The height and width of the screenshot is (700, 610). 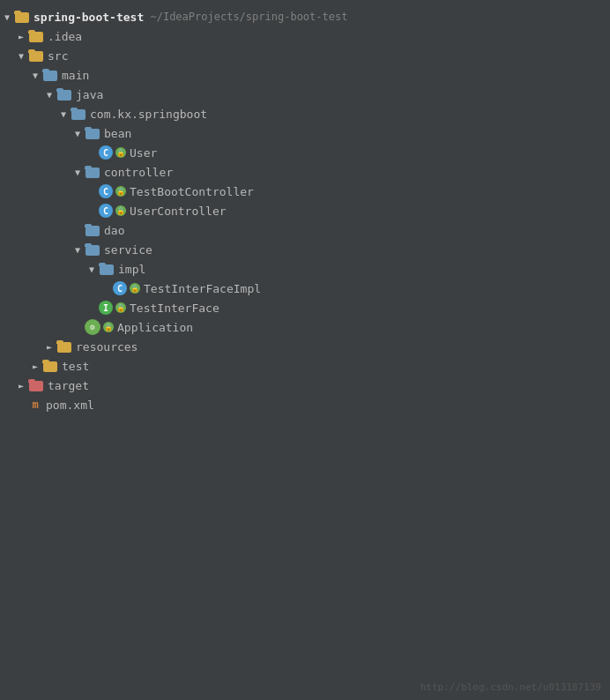 What do you see at coordinates (121, 153) in the screenshot?
I see `user-lock-icon: 🔒` at bounding box center [121, 153].